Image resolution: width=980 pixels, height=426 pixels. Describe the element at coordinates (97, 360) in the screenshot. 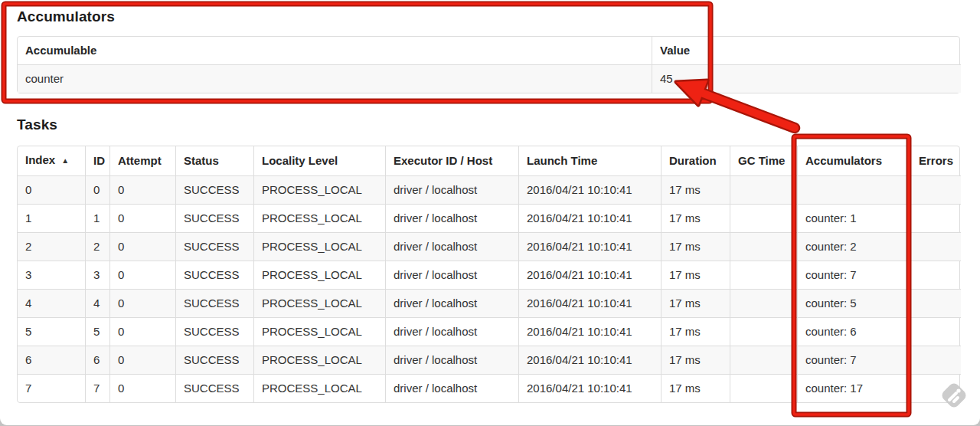

I see `cell-id: 6` at that location.